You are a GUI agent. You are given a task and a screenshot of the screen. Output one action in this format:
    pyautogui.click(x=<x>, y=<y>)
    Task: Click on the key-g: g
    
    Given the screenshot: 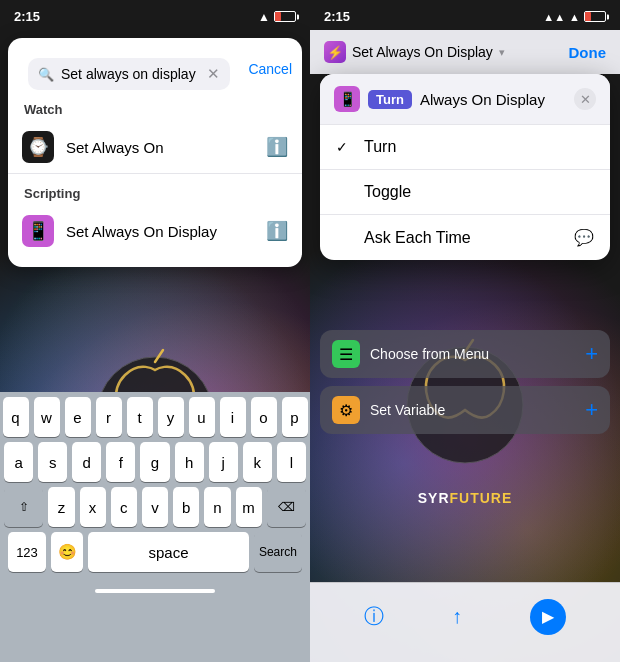 What is the action you would take?
    pyautogui.click(x=154, y=462)
    